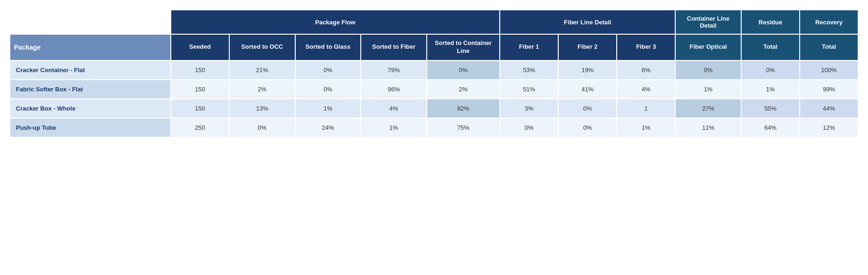 The width and height of the screenshot is (868, 275). Describe the element at coordinates (770, 70) in the screenshot. I see `residue-cell: 0%` at that location.